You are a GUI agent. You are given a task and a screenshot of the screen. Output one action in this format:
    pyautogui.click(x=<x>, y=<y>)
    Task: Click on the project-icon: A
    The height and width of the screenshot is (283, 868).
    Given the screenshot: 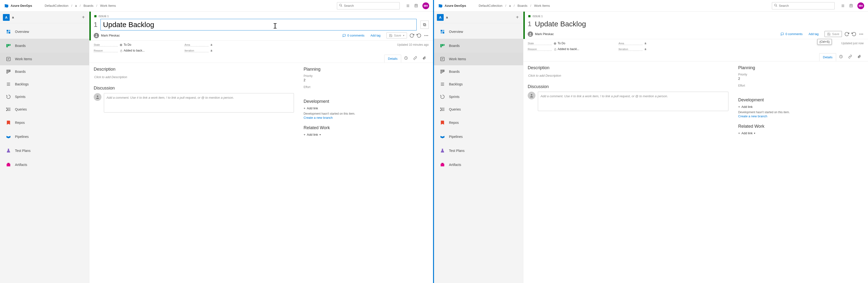 What is the action you would take?
    pyautogui.click(x=6, y=18)
    